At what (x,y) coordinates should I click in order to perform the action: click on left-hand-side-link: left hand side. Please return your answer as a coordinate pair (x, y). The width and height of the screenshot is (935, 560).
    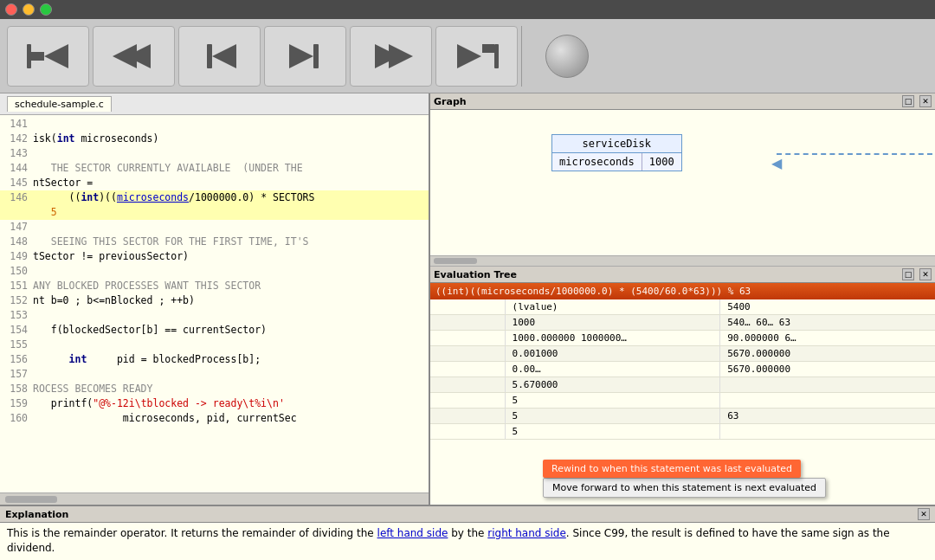
    Looking at the image, I should click on (413, 533).